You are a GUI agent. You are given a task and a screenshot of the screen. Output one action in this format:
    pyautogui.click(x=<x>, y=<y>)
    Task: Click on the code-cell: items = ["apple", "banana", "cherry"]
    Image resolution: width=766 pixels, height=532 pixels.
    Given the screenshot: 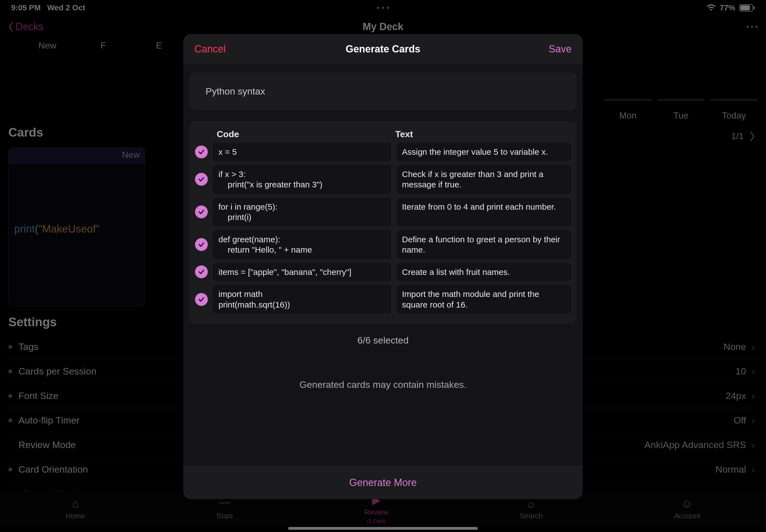 What is the action you would take?
    pyautogui.click(x=302, y=272)
    